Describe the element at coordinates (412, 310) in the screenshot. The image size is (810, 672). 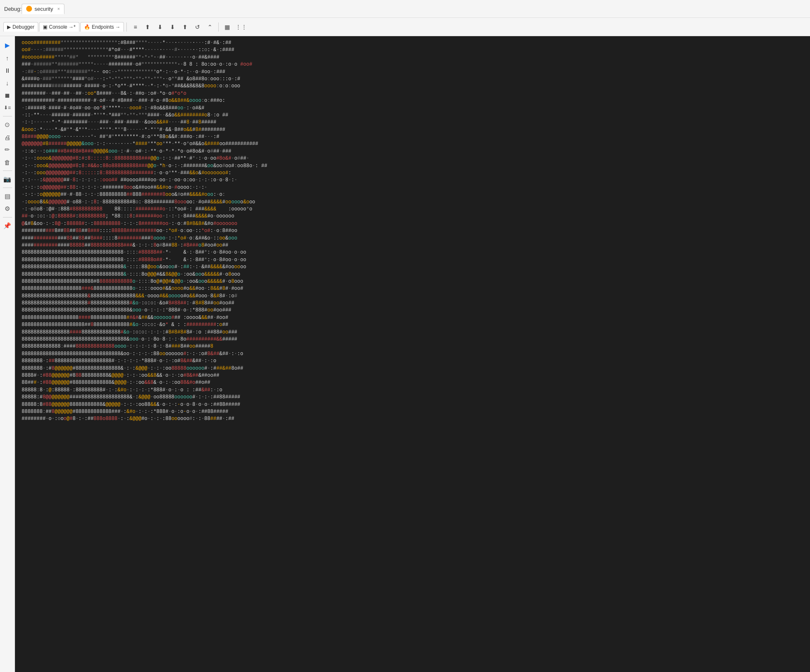
I see `console-line: 888888888888888888888888888888888888&ooo…` at that location.